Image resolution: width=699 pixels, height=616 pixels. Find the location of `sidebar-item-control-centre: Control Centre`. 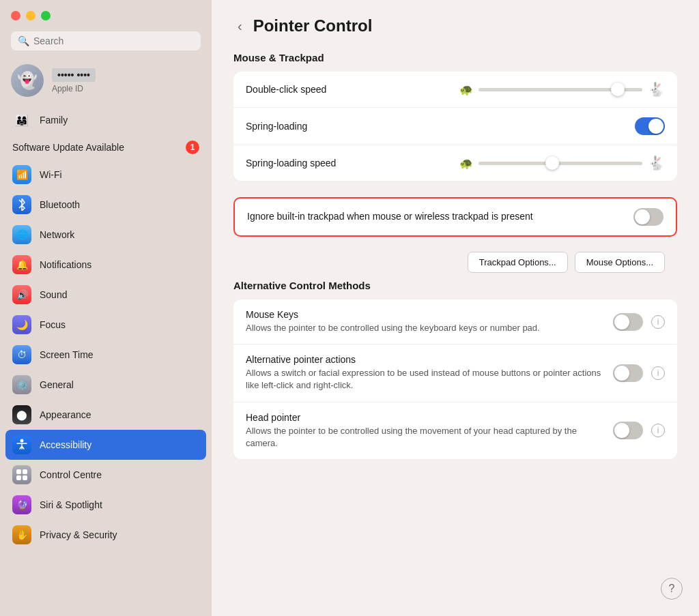

sidebar-item-control-centre: Control Centre is located at coordinates (106, 475).